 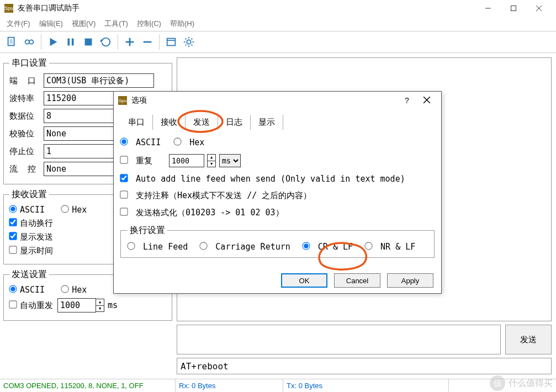 What do you see at coordinates (88, 42) in the screenshot?
I see `stop-icon` at bounding box center [88, 42].